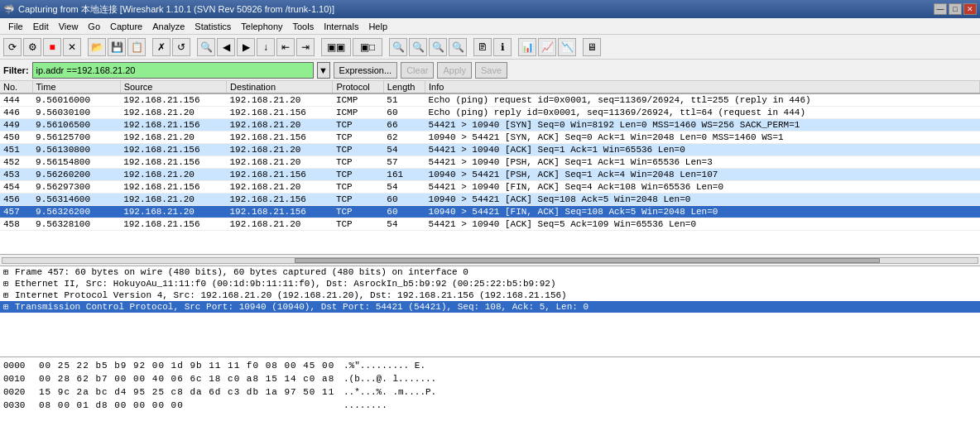 The width and height of the screenshot is (980, 421). I want to click on tb-prefs: 🖹, so click(483, 47).